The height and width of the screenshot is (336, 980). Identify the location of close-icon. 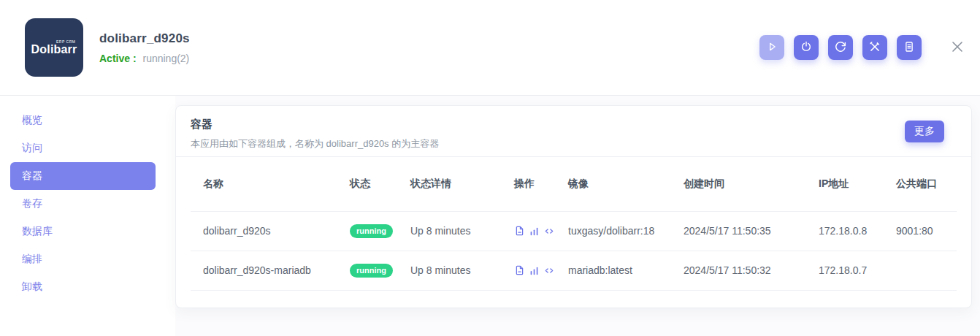
(957, 48).